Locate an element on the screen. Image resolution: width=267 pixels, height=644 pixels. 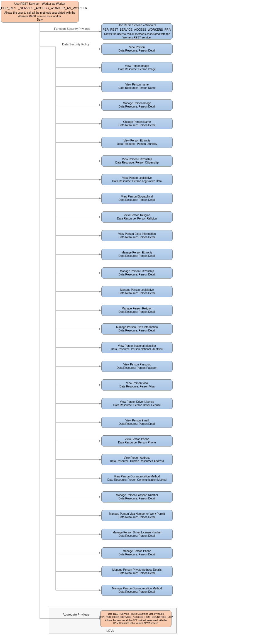
dsp-node: View Person LegislativeData Resource: Pe… is located at coordinates (137, 180).